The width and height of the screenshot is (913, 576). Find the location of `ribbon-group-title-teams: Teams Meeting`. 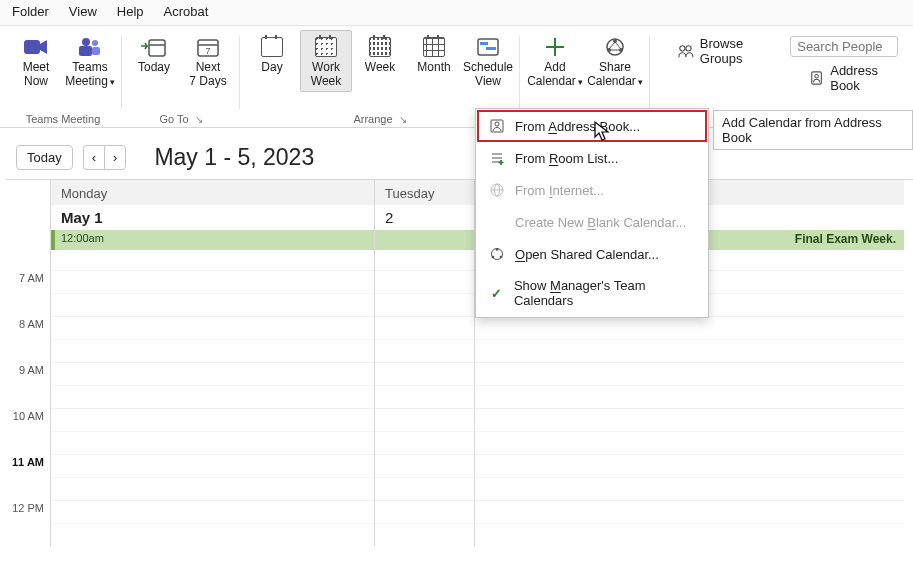

ribbon-group-title-teams: Teams Meeting is located at coordinates (64, 119).